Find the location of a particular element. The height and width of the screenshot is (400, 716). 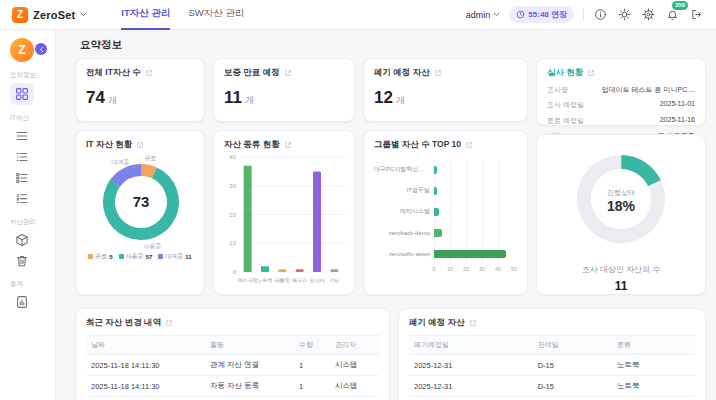

table-row: 2025-11-18 14:11:30자동 자산 등록1시스템 is located at coordinates (232, 386).